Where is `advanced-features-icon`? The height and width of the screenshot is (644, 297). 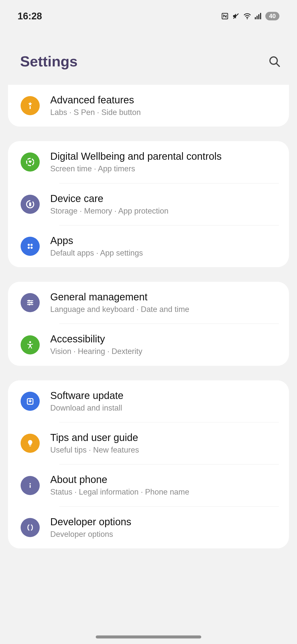
advanced-features-icon is located at coordinates (30, 106).